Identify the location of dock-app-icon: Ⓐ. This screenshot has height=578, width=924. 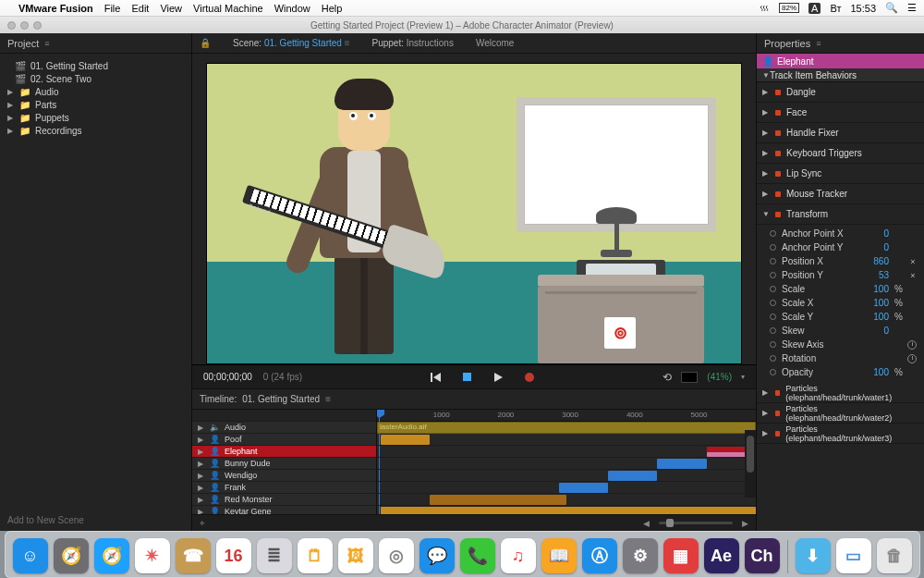
(600, 556).